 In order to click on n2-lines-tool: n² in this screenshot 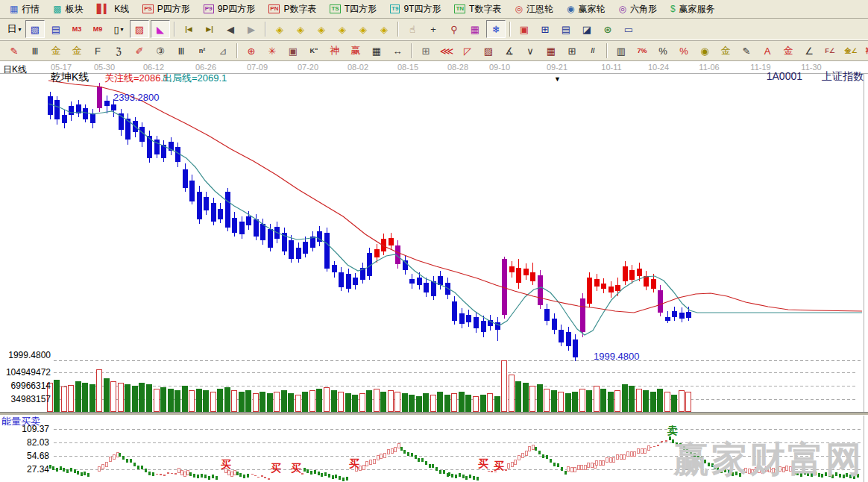, I will do `click(202, 51)`.